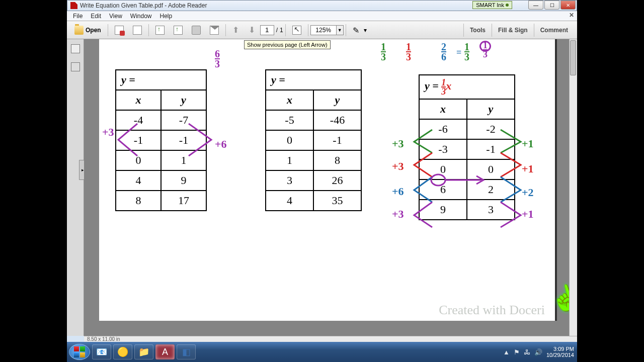  What do you see at coordinates (467, 87) in the screenshot?
I see `t3-equation: y = 13x` at bounding box center [467, 87].